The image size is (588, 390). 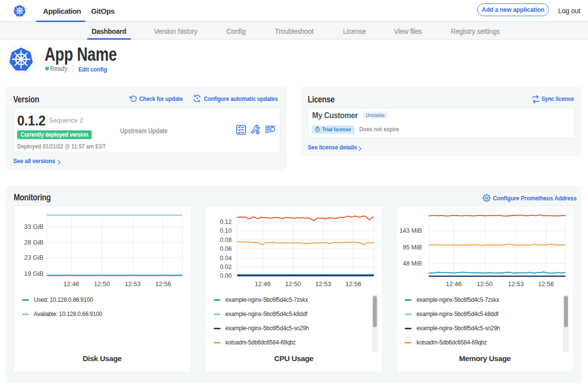 What do you see at coordinates (226, 240) in the screenshot?
I see `svg-text: 0.08` at bounding box center [226, 240].